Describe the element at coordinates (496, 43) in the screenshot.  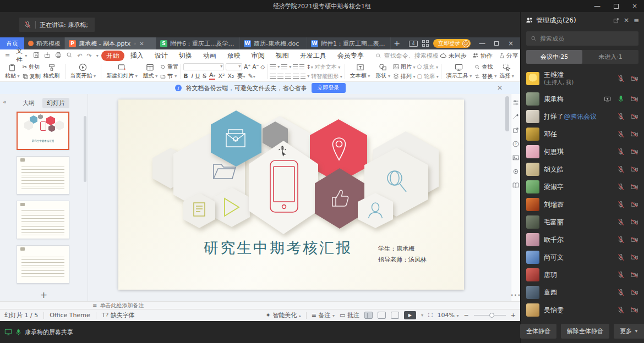
I see `wps-restore-icon` at that location.